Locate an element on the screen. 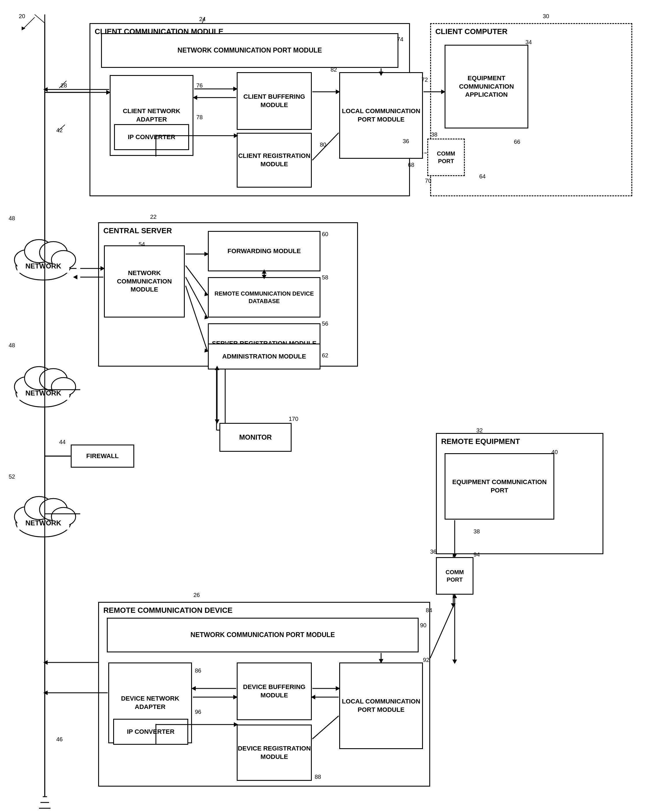 The image size is (664, 812). monitor-box: MONITOR is located at coordinates (256, 438).